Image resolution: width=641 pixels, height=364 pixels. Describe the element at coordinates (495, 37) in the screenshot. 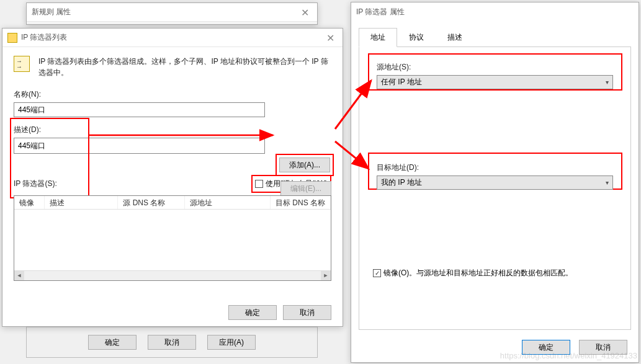

I see `tab-bar: 地址 协议 描述` at that location.